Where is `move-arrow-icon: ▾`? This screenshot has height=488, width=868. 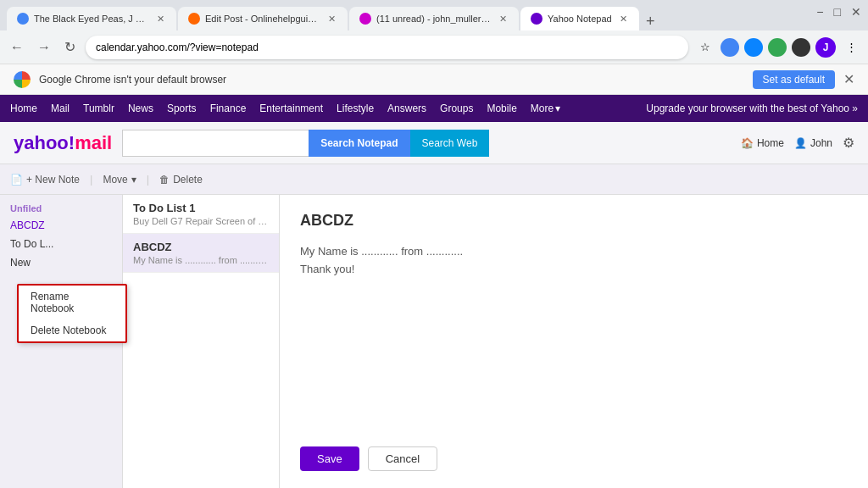 move-arrow-icon: ▾ is located at coordinates (134, 180).